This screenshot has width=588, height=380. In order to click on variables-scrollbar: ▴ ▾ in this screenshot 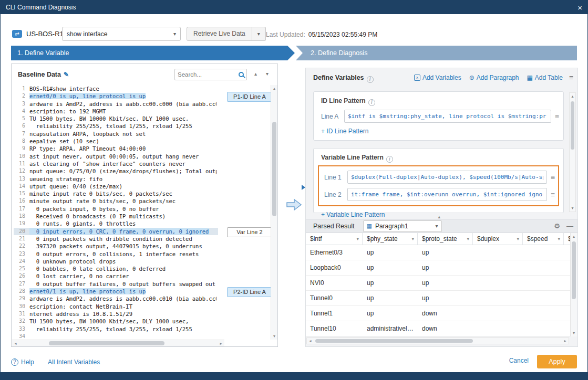, I will do `click(573, 152)`.